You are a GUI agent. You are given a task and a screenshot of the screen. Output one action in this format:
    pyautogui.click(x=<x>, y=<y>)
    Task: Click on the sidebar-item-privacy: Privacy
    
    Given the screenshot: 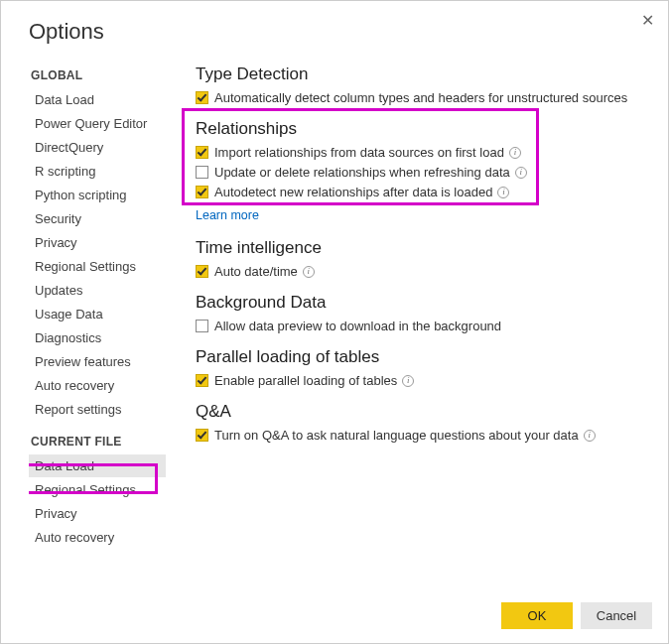 What is the action you would take?
    pyautogui.click(x=97, y=242)
    